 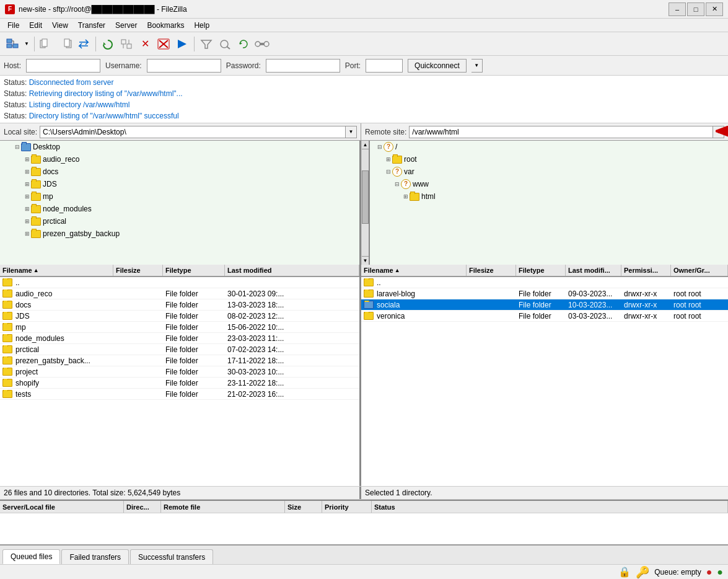 I want to click on tab-successful-transfers-label: Successful transfers, so click(x=172, y=557).